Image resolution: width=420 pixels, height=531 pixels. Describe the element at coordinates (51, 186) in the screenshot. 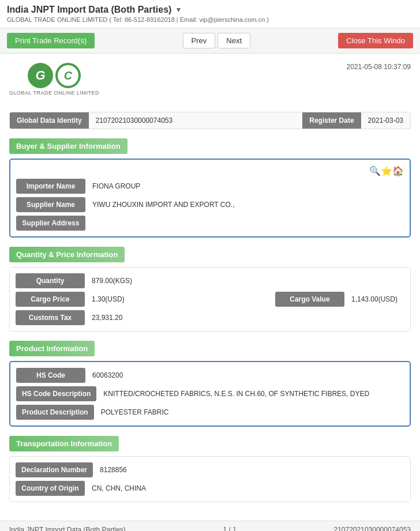

I see `importer-label: Importer Name` at that location.